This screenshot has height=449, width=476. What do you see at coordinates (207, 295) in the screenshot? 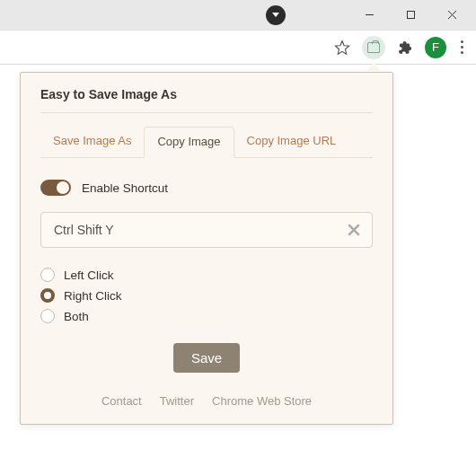
I see `click-mode-radios: Left Click Right Click Both` at bounding box center [207, 295].